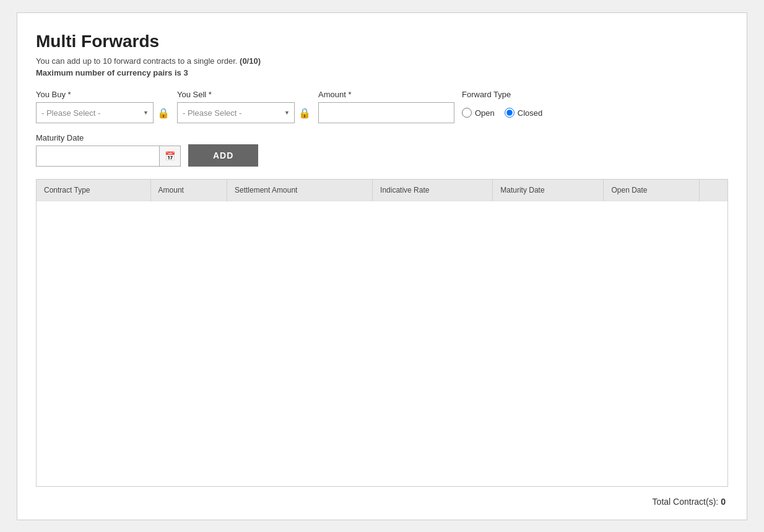 The width and height of the screenshot is (764, 532). What do you see at coordinates (382, 61) in the screenshot?
I see `subtitle-line1: You can add up to 10 forward contracts t…` at bounding box center [382, 61].